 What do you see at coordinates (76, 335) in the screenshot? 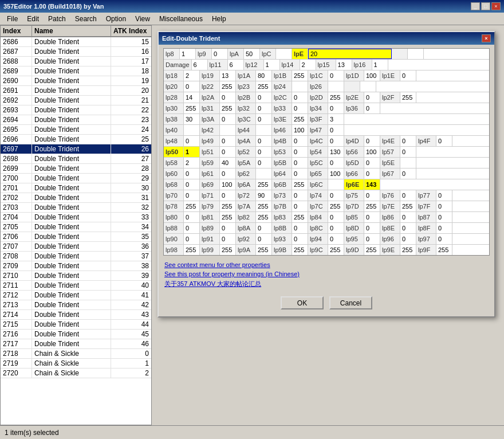
I see `table-row: 2716 Double Trident 45` at bounding box center [76, 335].